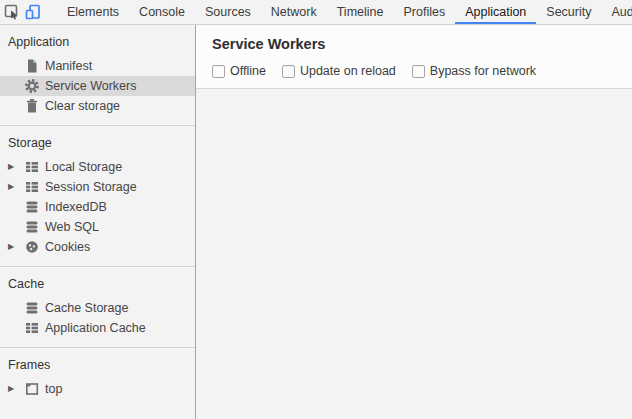  What do you see at coordinates (98, 308) in the screenshot?
I see `sidebar-item-cache-storage: Cache Storage` at bounding box center [98, 308].